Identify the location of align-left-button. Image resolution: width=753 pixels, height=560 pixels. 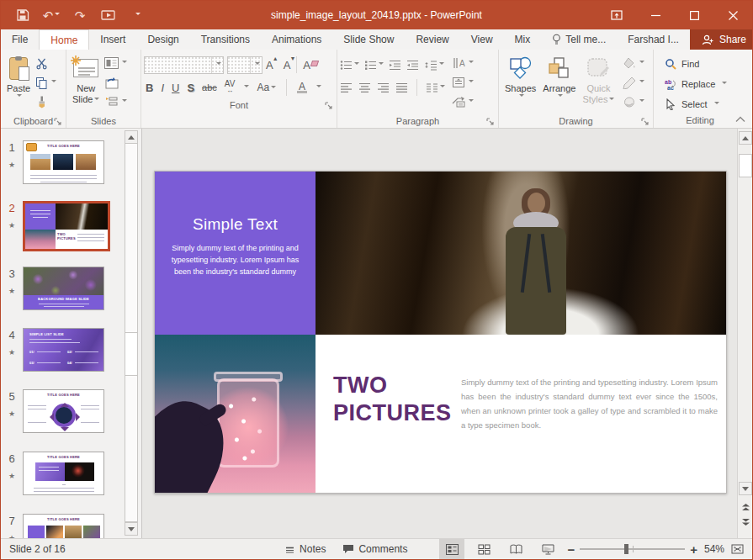
(347, 87).